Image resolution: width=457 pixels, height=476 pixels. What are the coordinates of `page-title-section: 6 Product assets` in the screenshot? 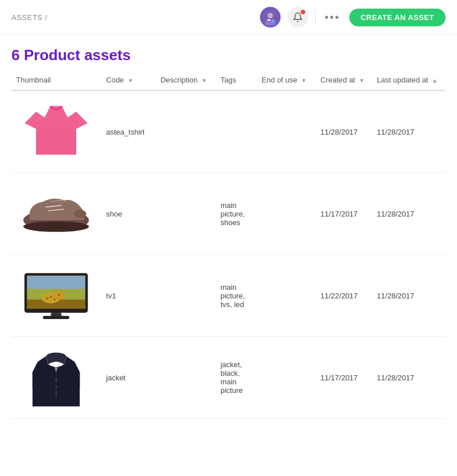 It's located at (229, 53).